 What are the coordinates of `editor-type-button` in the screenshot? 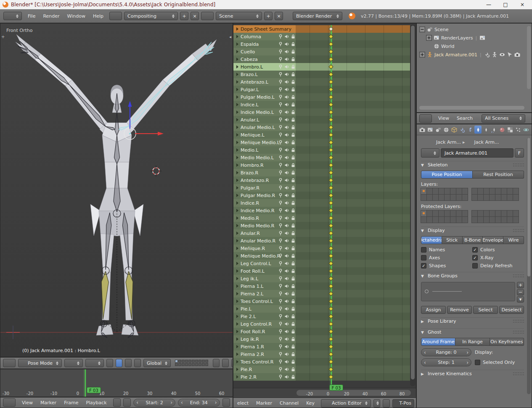 It's located at (426, 118).